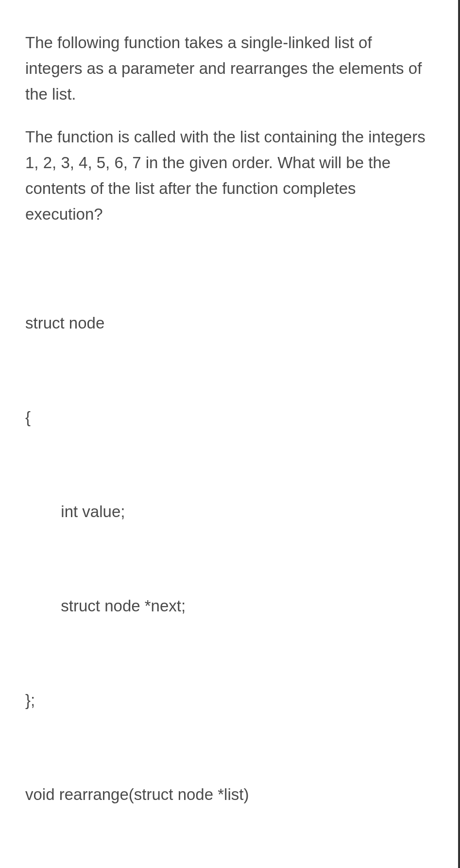  What do you see at coordinates (229, 795) in the screenshot?
I see `code-line: void rearrange(struct node *list)` at bounding box center [229, 795].